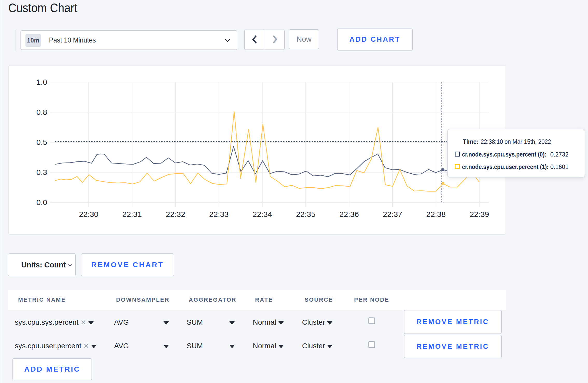  Describe the element at coordinates (89, 214) in the screenshot. I see `svg-text: 22:30` at that location.